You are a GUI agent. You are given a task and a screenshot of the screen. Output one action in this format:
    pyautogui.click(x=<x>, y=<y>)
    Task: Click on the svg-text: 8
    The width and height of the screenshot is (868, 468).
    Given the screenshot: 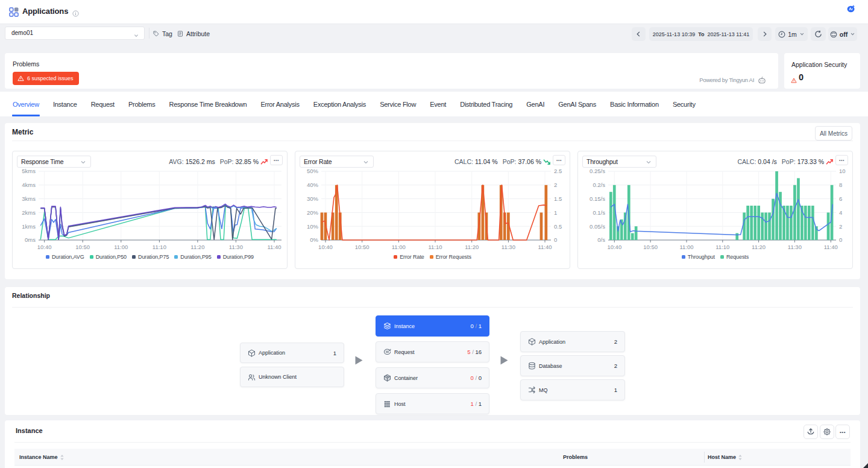 What is the action you would take?
    pyautogui.click(x=840, y=185)
    